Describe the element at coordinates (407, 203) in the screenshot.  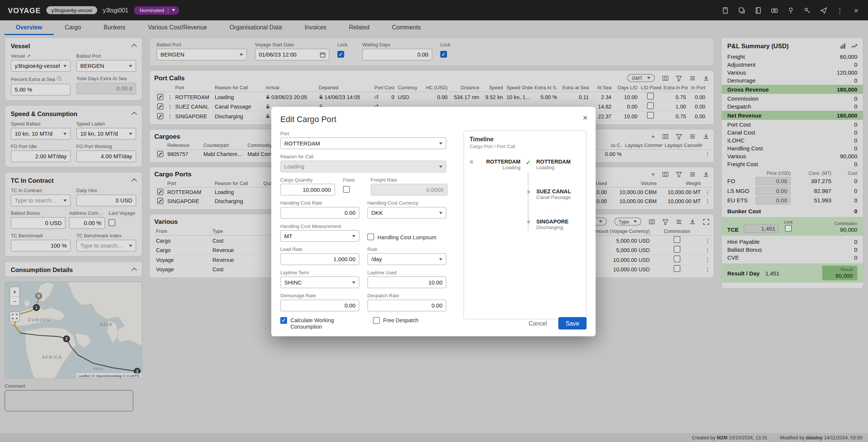
I see `handling-cost-currency-label: Handling Cost Currency` at that location.